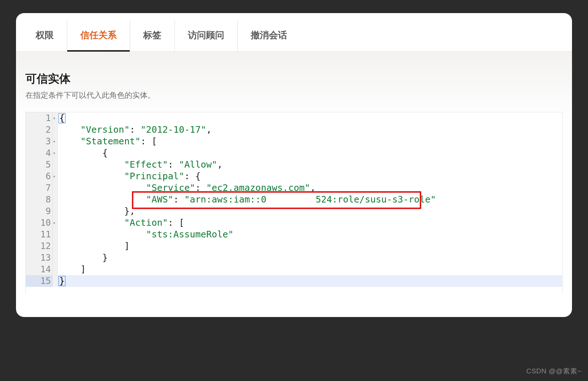  What do you see at coordinates (190, 234) in the screenshot?
I see `json-string: "sts:AssumeRole"` at bounding box center [190, 234].